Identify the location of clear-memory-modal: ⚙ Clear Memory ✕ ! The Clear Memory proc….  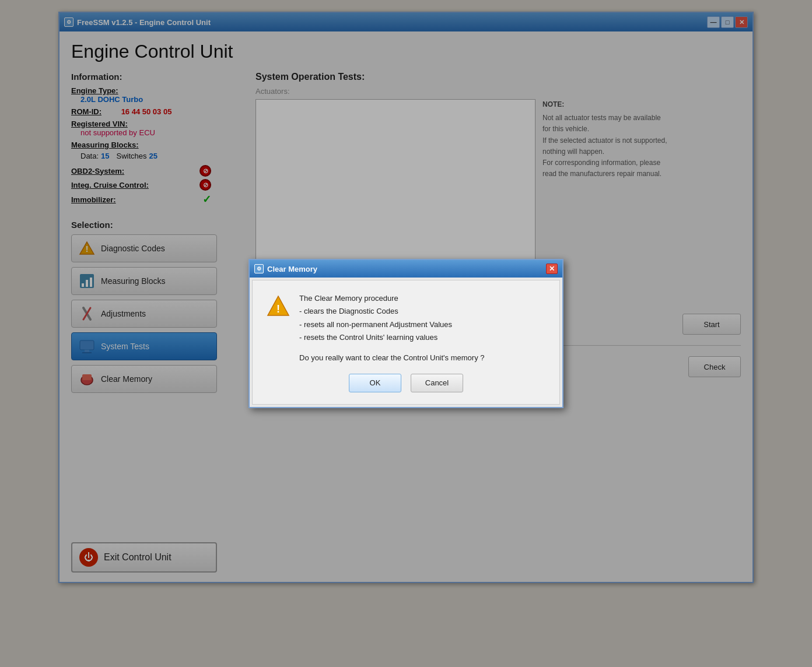
(406, 334).